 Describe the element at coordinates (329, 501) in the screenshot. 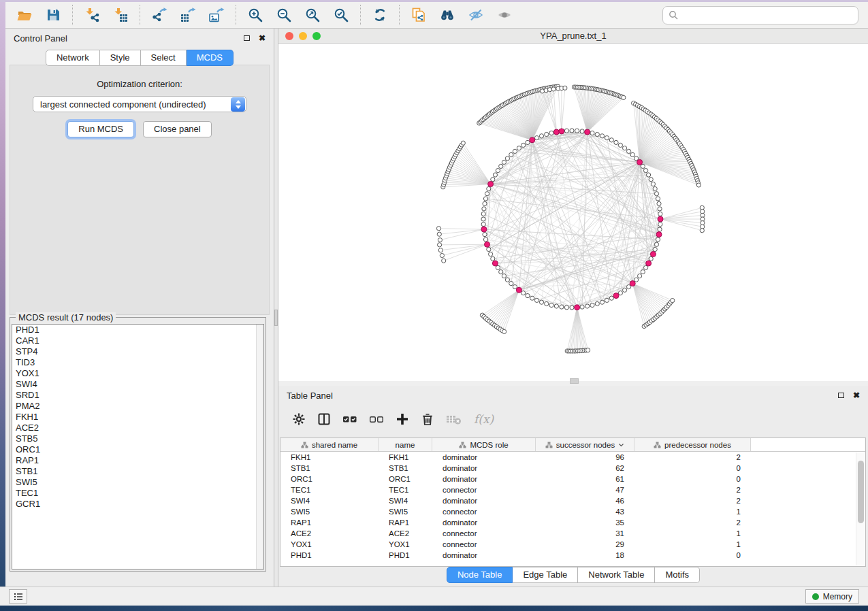

I see `cell-shared-name: SWI4` at that location.